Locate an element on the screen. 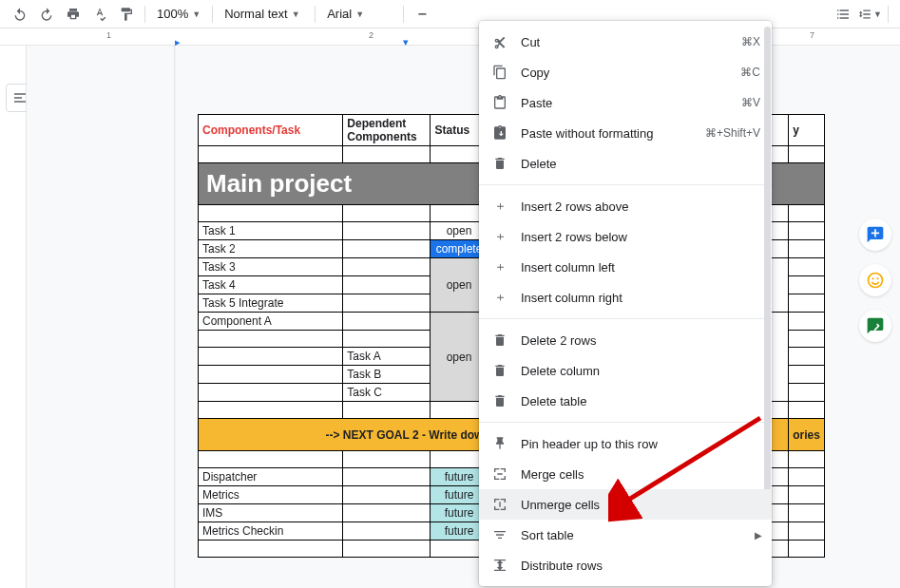 The width and height of the screenshot is (900, 588). delete-icon is located at coordinates (500, 163).